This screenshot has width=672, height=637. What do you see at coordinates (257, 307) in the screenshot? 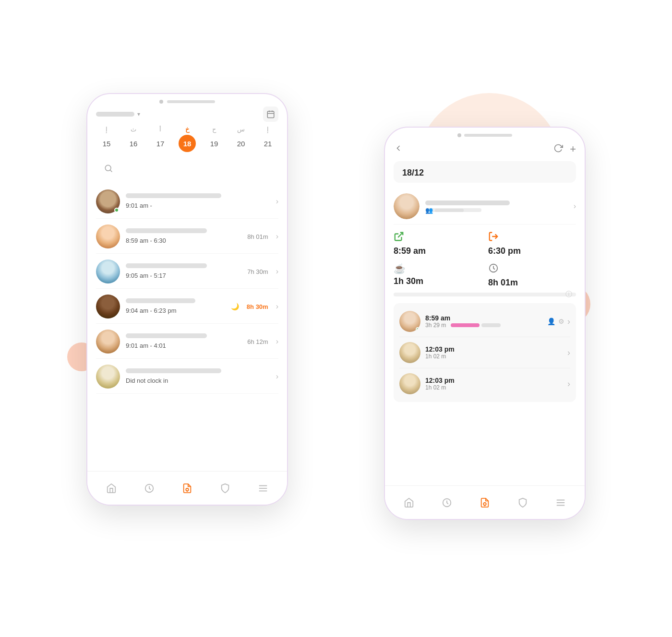
I see `employee-duration-4: 8h 30m` at bounding box center [257, 307].